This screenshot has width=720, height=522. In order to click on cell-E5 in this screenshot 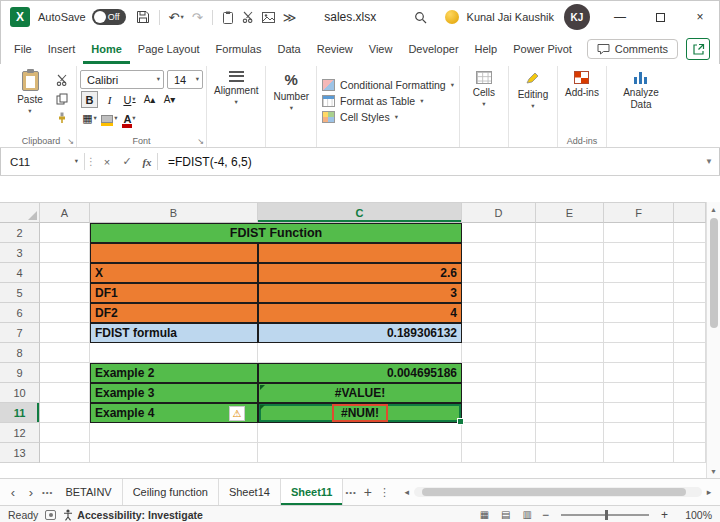, I will do `click(570, 293)`.